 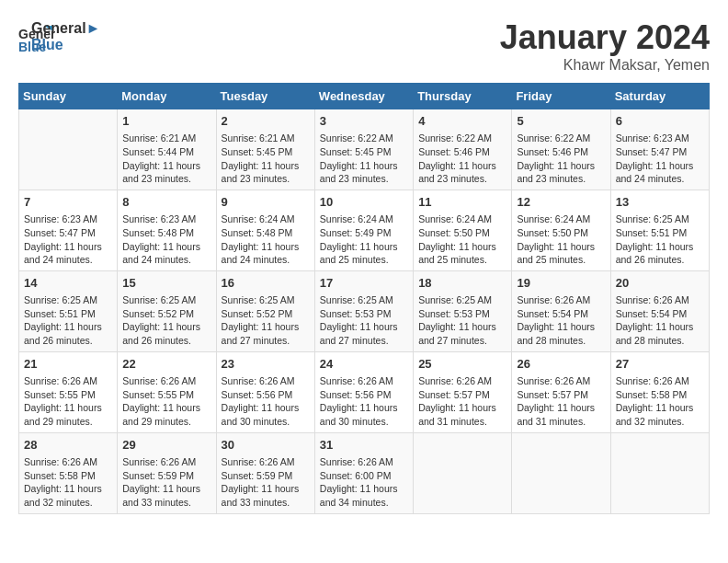 What do you see at coordinates (167, 311) in the screenshot?
I see `calendar-cell: 15Sunrise: 6:25 AM Sunset: 5:52 PM Dayli…` at bounding box center [167, 311].